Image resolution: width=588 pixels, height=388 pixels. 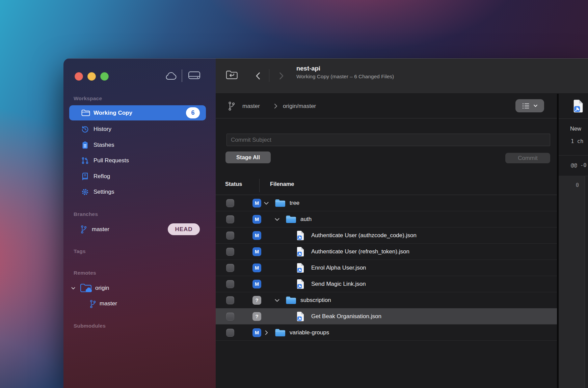 What do you see at coordinates (306, 219) in the screenshot?
I see `filename-label: auth` at bounding box center [306, 219].